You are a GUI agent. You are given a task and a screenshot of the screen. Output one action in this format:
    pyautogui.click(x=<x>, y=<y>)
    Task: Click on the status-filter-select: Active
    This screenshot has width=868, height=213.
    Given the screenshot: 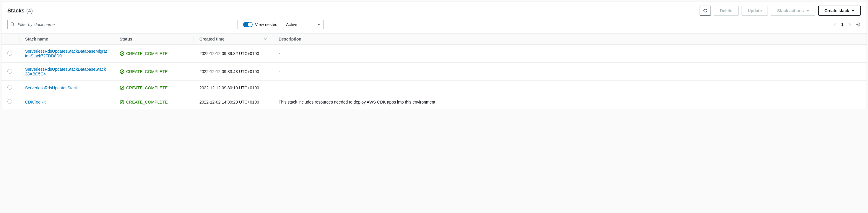 What is the action you would take?
    pyautogui.click(x=303, y=25)
    